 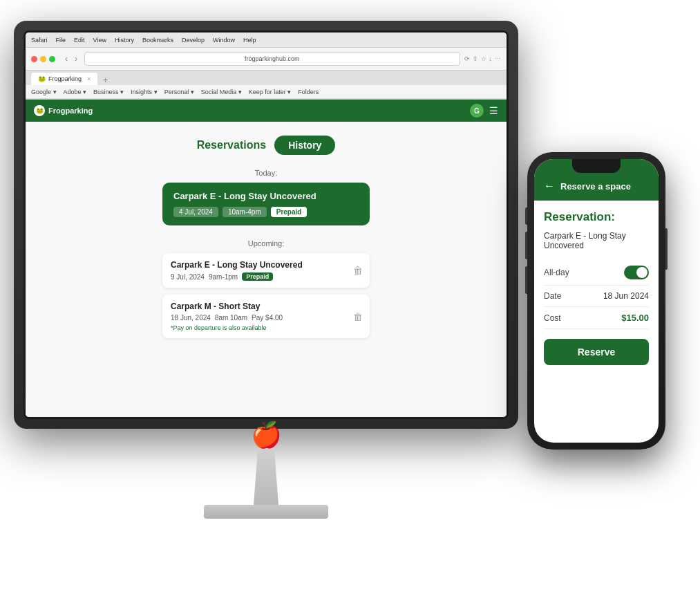 I want to click on tab-label: Frogparking, so click(x=65, y=79).